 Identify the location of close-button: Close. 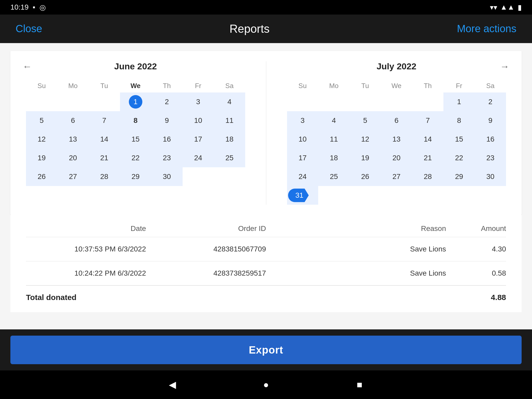
(29, 29).